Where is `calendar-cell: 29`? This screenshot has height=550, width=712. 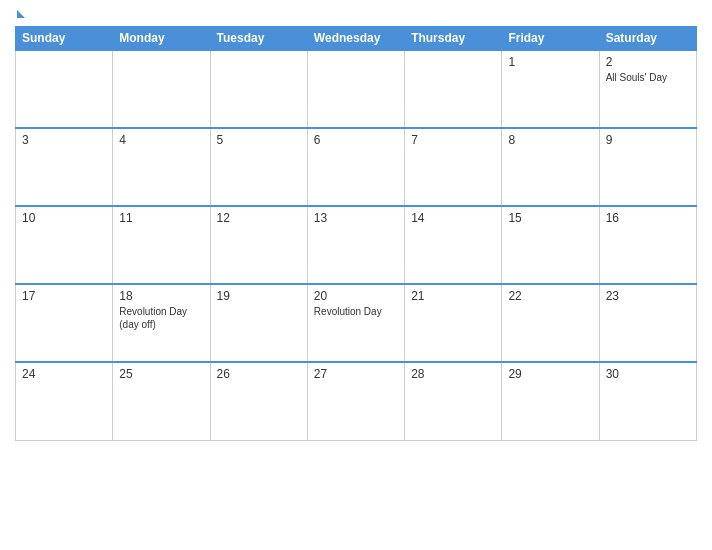 calendar-cell: 29 is located at coordinates (550, 401).